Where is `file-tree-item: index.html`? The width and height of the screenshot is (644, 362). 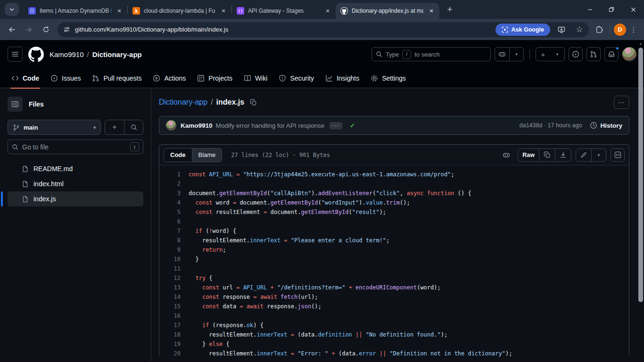 file-tree-item: index.html is located at coordinates (75, 184).